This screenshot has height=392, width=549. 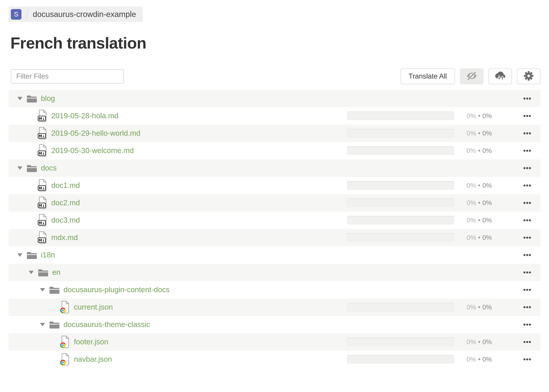 What do you see at coordinates (93, 359) in the screenshot?
I see `file-name: navbar.json` at bounding box center [93, 359].